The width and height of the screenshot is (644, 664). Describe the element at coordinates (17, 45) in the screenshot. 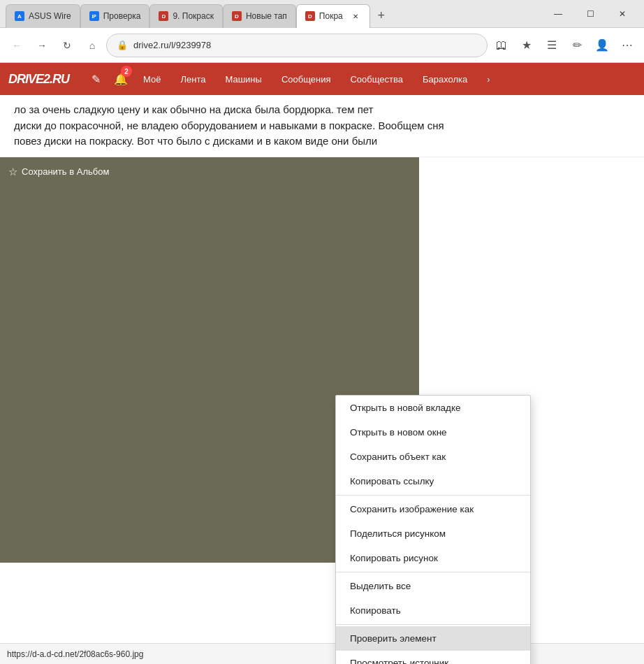

I see `back-button: ←` at that location.